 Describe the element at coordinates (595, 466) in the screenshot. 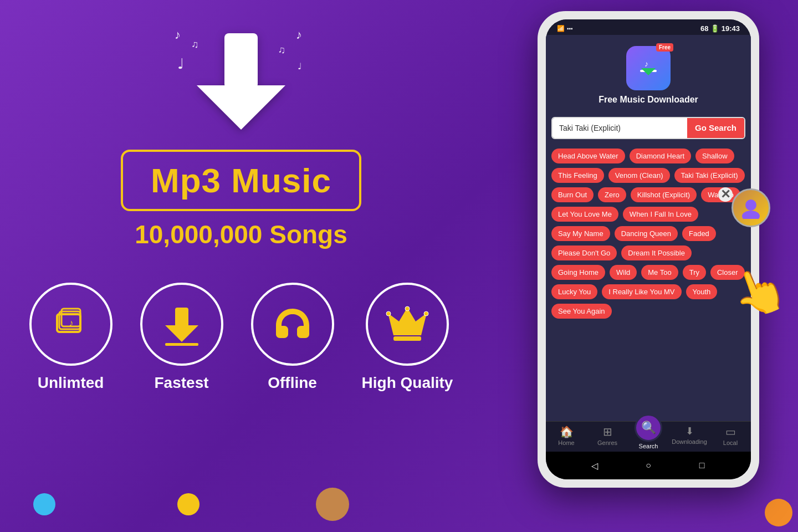

I see `back-button: ◁` at that location.